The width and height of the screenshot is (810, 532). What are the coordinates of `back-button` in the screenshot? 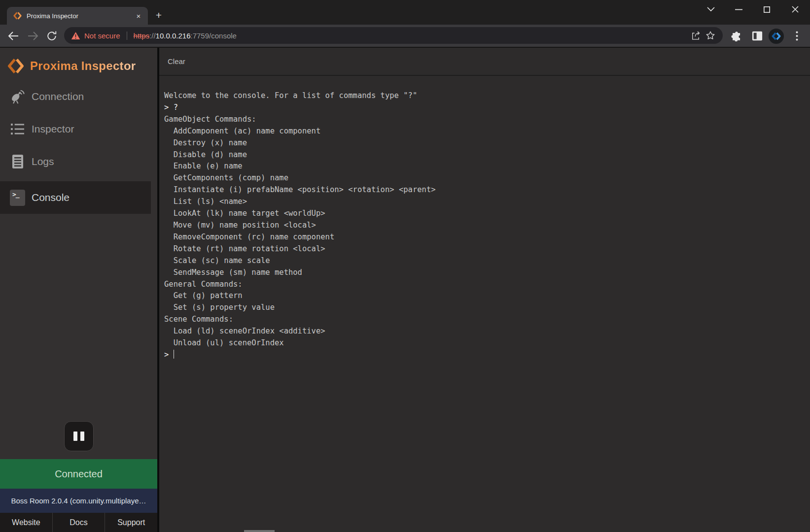 It's located at (13, 36).